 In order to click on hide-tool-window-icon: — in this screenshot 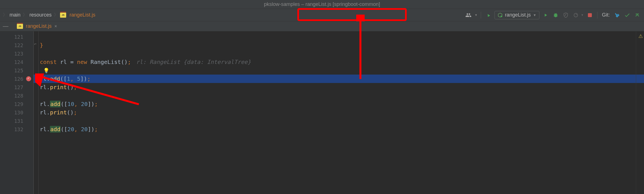, I will do `click(6, 26)`.